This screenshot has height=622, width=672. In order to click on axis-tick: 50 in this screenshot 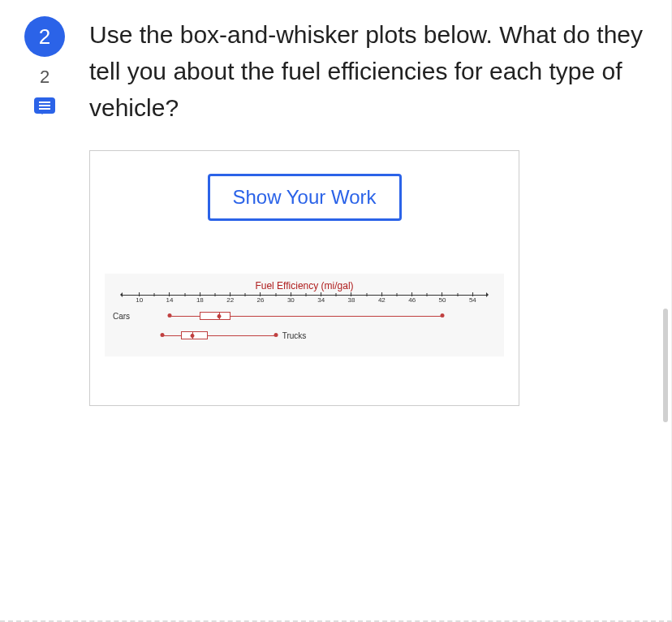, I will do `click(443, 299)`.